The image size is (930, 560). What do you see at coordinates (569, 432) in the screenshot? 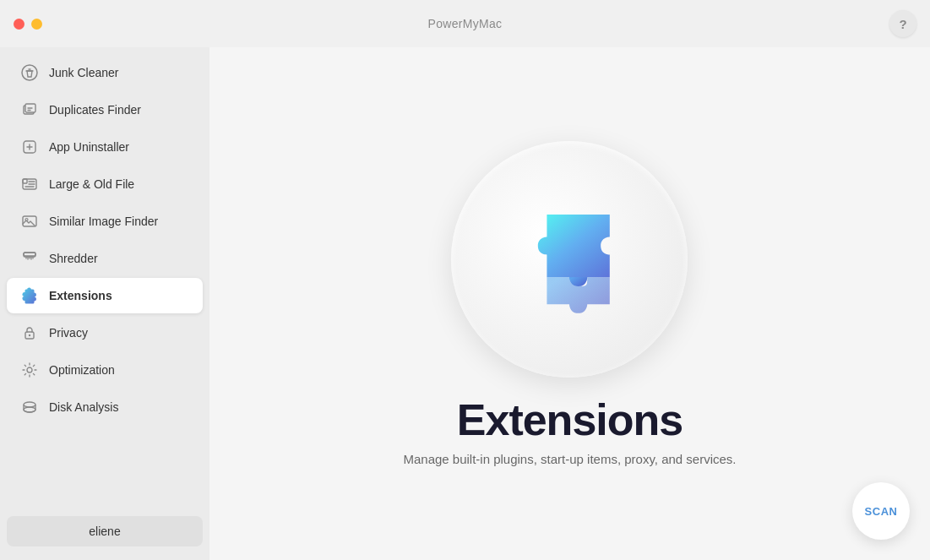
I see `hero-text: Extensions Manage built-in plugins, star…` at bounding box center [569, 432].